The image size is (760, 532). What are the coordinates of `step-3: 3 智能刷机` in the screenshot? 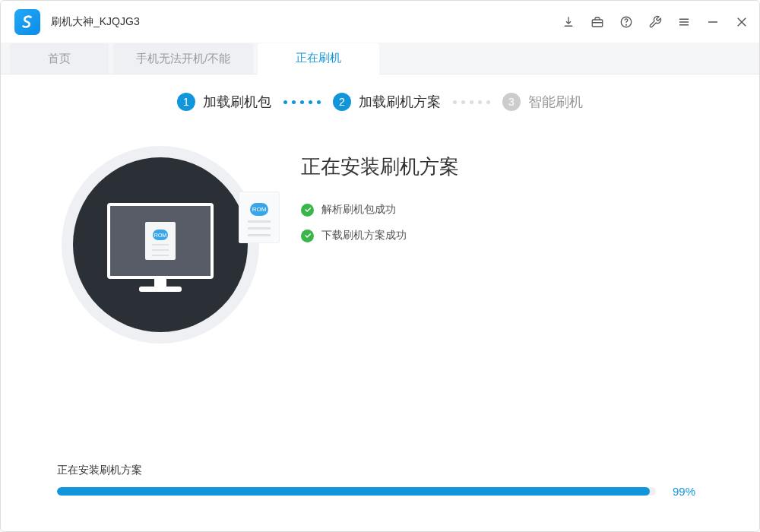 It's located at (543, 102).